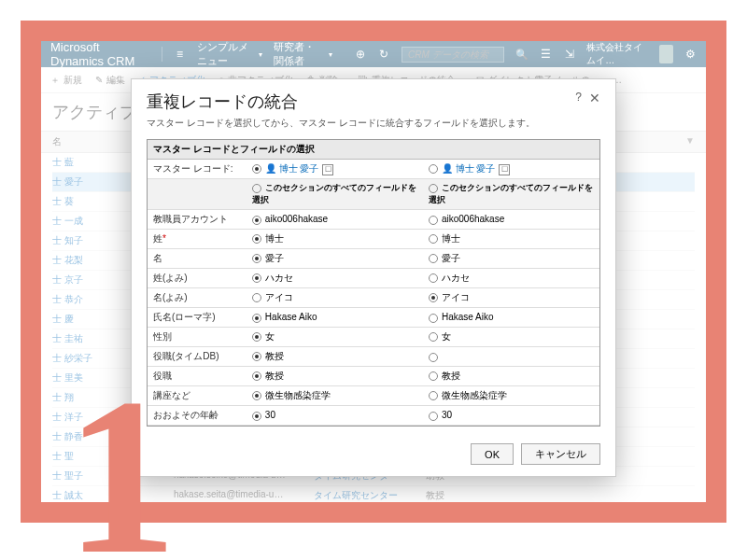  Describe the element at coordinates (197, 259) in the screenshot. I see `field-label: 名` at that location.